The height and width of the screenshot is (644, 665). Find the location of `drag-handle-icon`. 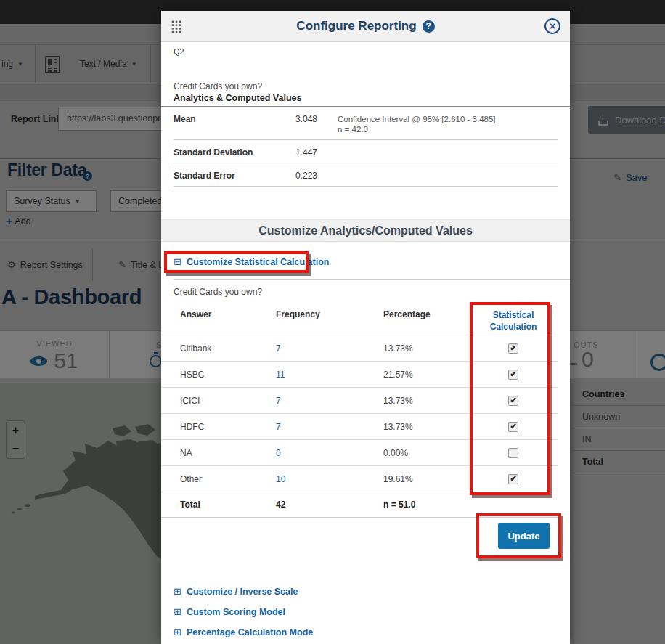

drag-handle-icon is located at coordinates (176, 27).